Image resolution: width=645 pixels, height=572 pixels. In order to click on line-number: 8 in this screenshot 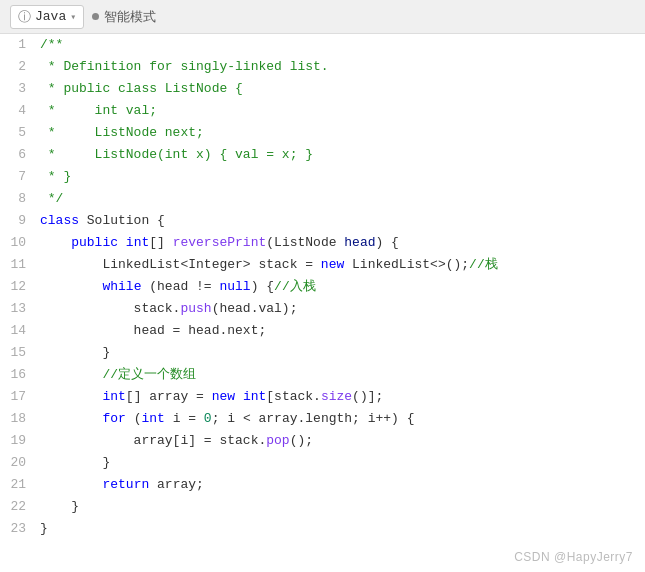, I will do `click(18, 199)`.